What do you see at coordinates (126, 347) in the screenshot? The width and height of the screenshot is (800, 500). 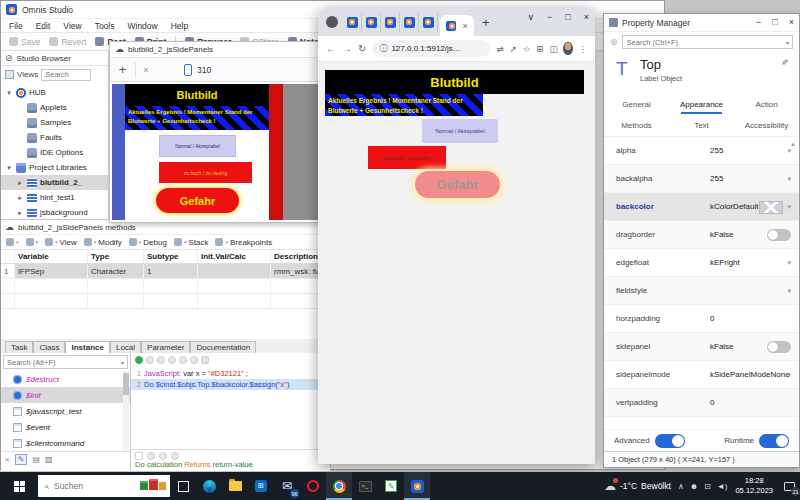 I see `tab-local: Local` at bounding box center [126, 347].